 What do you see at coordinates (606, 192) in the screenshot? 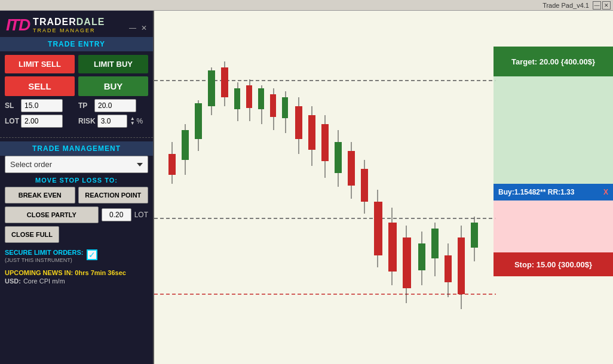
I see `price-entry-close: X` at bounding box center [606, 192].